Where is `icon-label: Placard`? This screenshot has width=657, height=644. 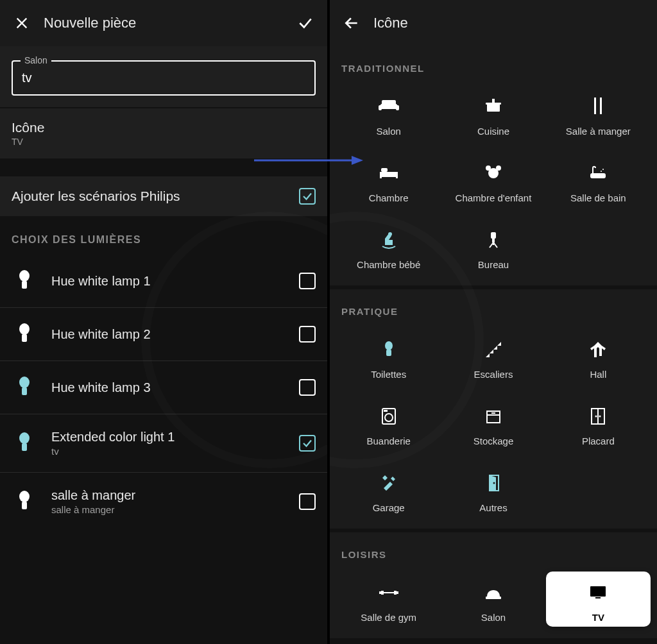
icon-label: Placard is located at coordinates (598, 441).